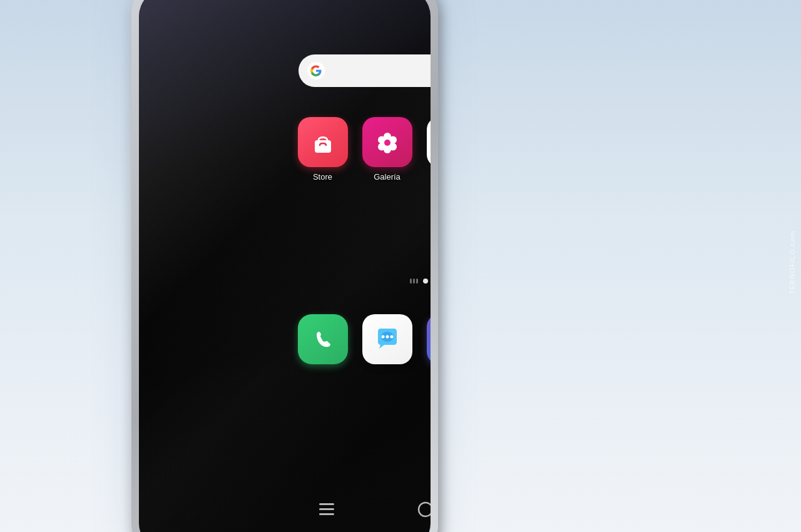 The height and width of the screenshot is (532, 801). I want to click on watermark: TEKNOFILO.com, so click(792, 262).